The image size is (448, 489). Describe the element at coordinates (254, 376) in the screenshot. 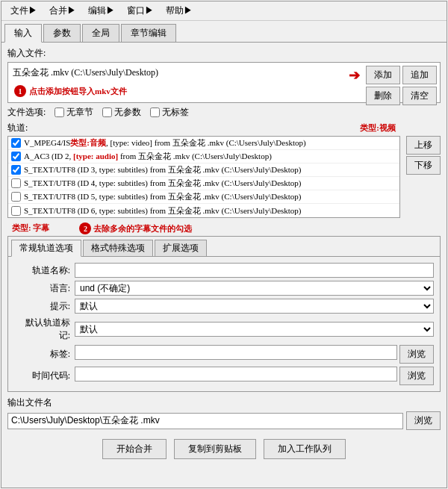

I see `timecode-input-group: 浏览` at that location.